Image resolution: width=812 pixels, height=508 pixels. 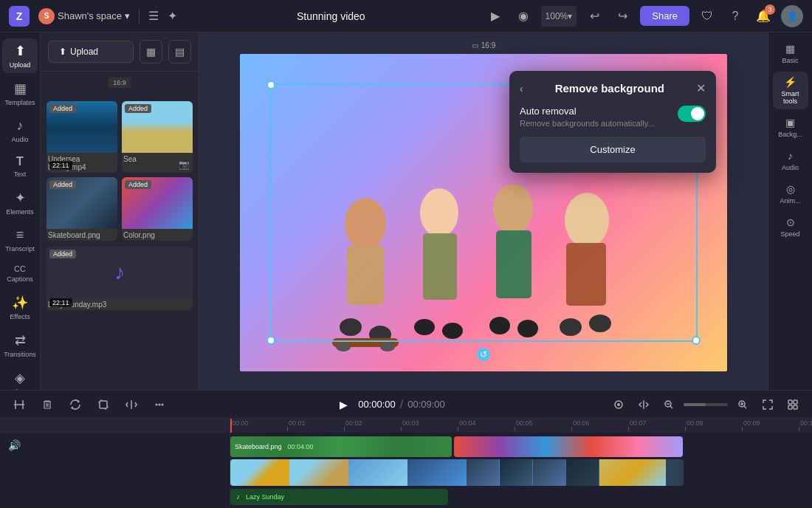 I want to click on speed-icon: ⊙, so click(x=791, y=222).